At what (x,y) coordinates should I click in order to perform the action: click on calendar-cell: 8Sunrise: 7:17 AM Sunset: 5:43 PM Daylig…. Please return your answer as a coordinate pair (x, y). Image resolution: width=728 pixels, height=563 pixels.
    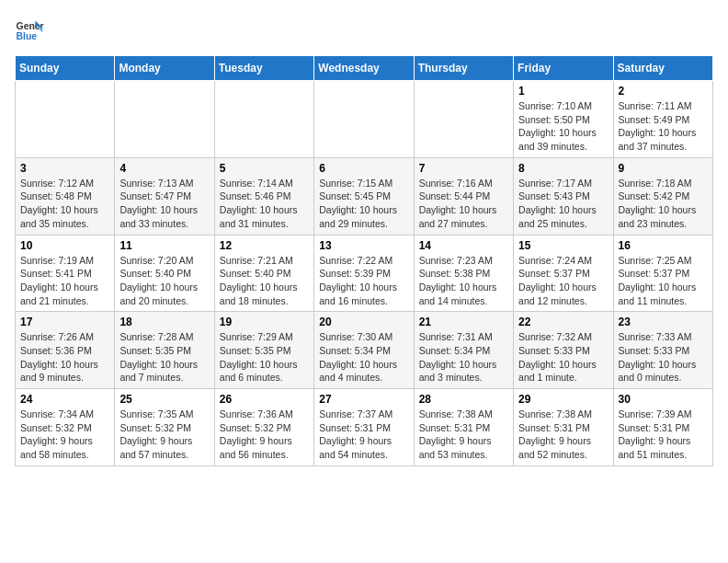
    Looking at the image, I should click on (563, 196).